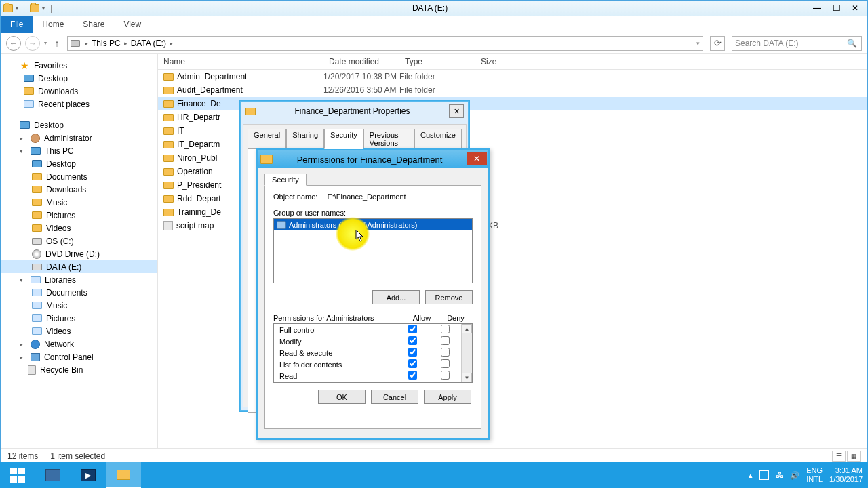  Describe the element at coordinates (267, 139) in the screenshot. I see `tab-general: General` at that location.